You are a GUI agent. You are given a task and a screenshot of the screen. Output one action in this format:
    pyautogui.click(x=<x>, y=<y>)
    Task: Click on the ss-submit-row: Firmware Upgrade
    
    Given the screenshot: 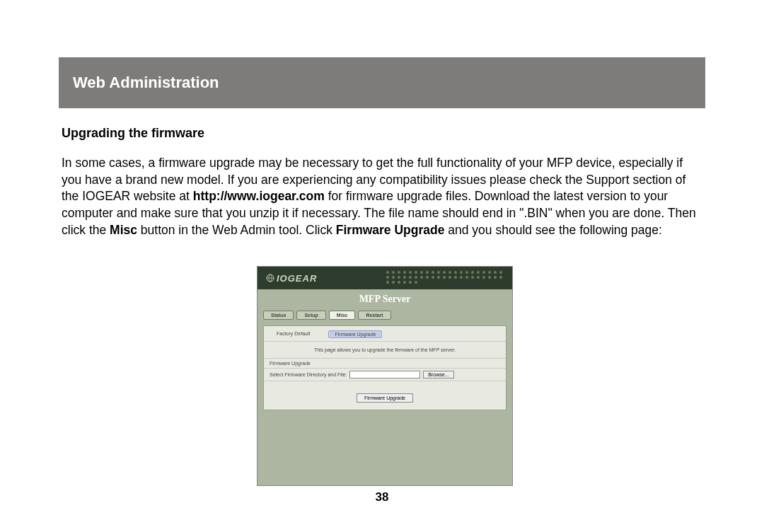 What is the action you would take?
    pyautogui.click(x=385, y=392)
    